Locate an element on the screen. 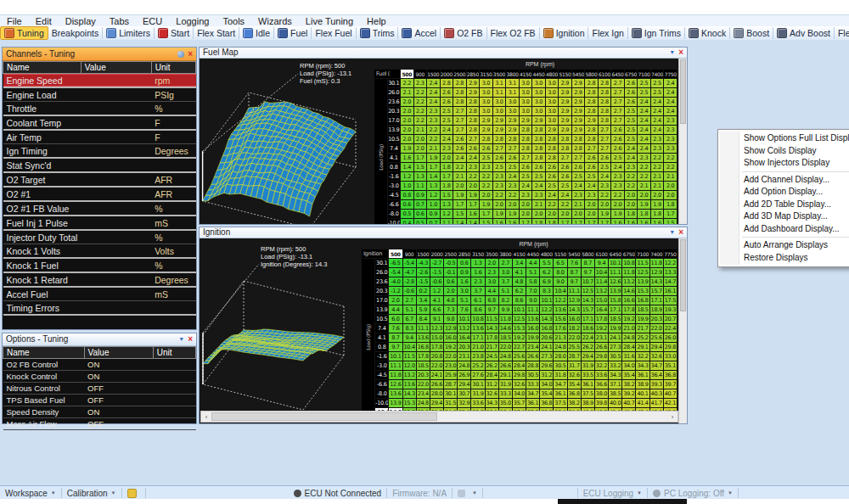 The width and height of the screenshot is (849, 504). ignition-cell: 3.7 is located at coordinates (478, 292).